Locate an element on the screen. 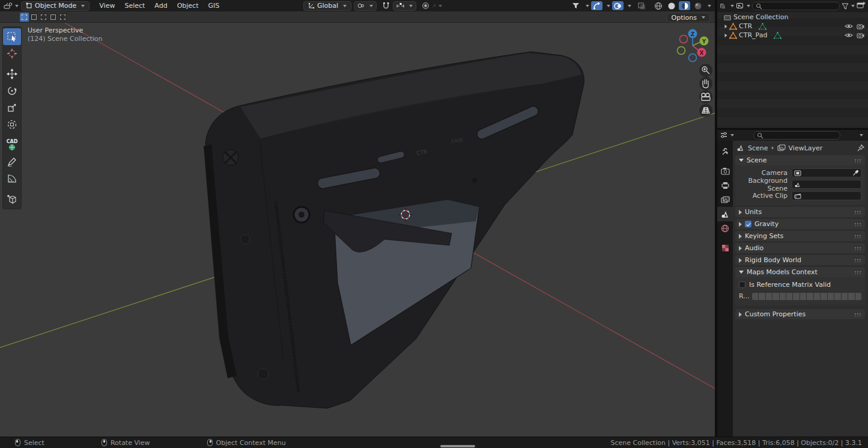 Image resolution: width=868 pixels, height=448 pixels. gizmo-axis-neg-z is located at coordinates (693, 58).